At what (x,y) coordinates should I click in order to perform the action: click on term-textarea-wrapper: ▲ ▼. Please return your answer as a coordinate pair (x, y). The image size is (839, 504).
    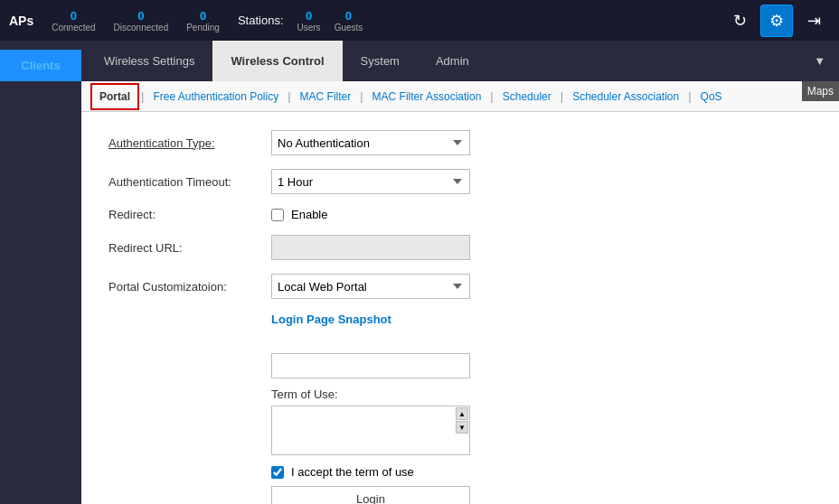
    Looking at the image, I should click on (371, 432).